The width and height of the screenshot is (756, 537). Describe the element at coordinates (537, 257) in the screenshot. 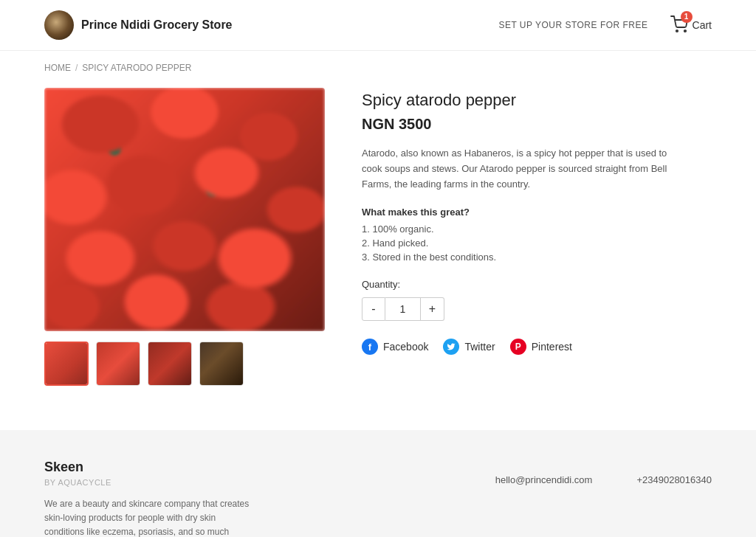

I see `feature-3: 3. Stored in the best conditions.` at that location.